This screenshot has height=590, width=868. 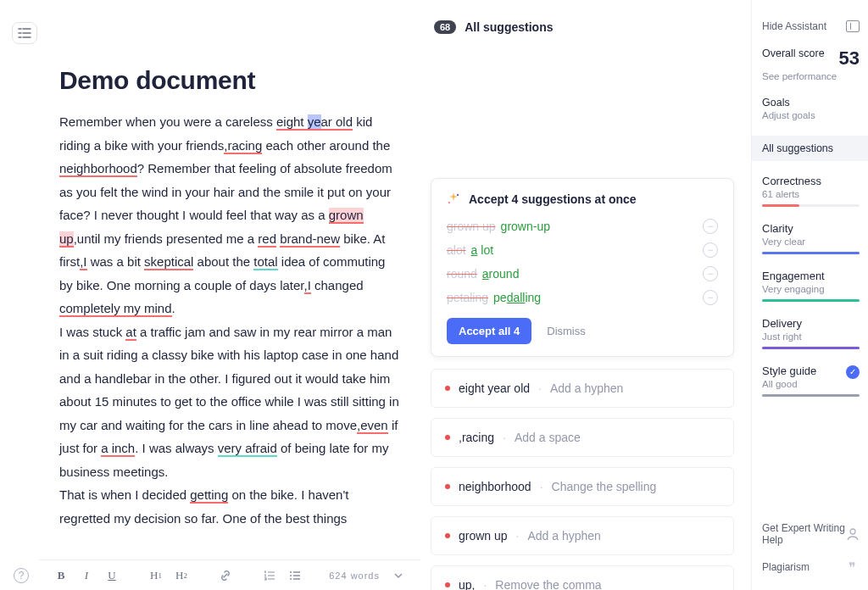 I want to click on cat-engagement: Engagement Very engaging, so click(x=810, y=286).